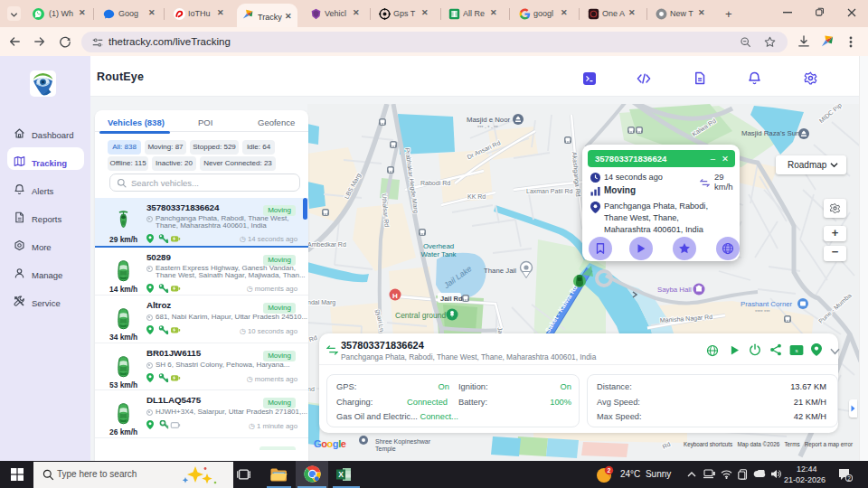 The width and height of the screenshot is (868, 488). What do you see at coordinates (327, 244) in the screenshot?
I see `svg-text: Ambedkar Rd` at bounding box center [327, 244].